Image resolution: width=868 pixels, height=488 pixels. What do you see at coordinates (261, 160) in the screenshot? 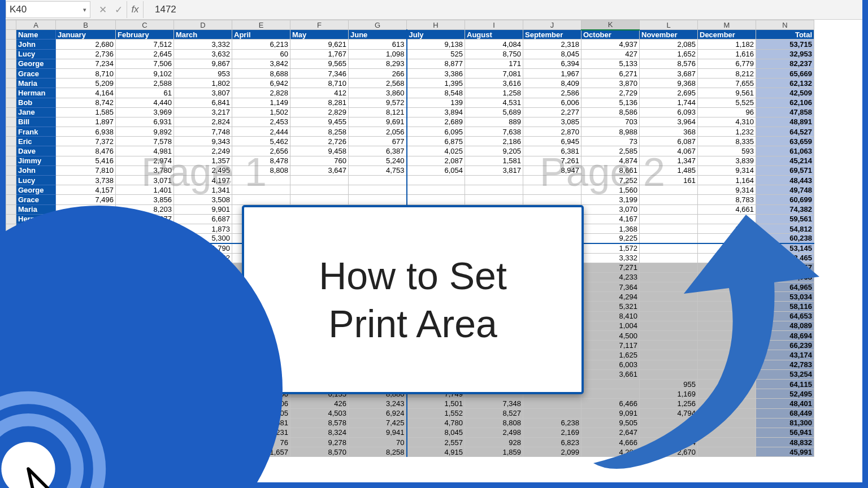
I see `data-cell: 8,478` at bounding box center [261, 160].